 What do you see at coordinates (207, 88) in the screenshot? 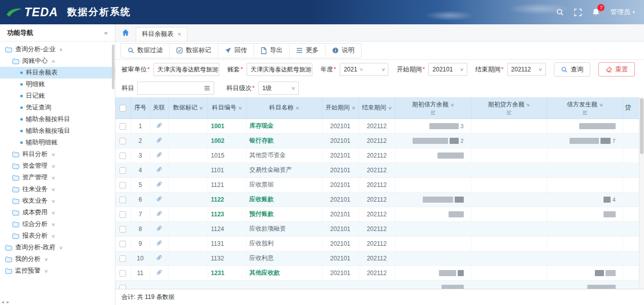
I see `list-picker-icon` at bounding box center [207, 88].